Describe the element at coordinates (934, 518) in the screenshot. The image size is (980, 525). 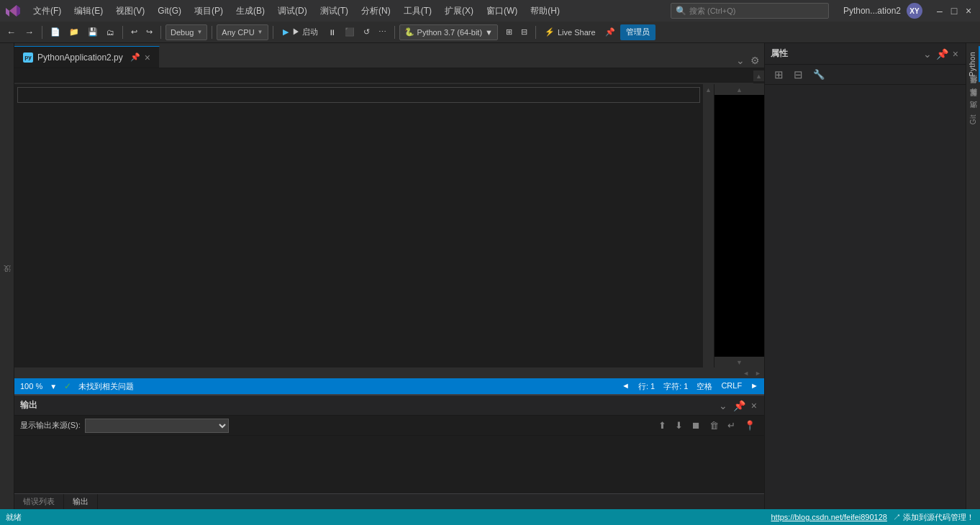
I see `status-link-action: ↗ 添加到源代码管理！` at that location.